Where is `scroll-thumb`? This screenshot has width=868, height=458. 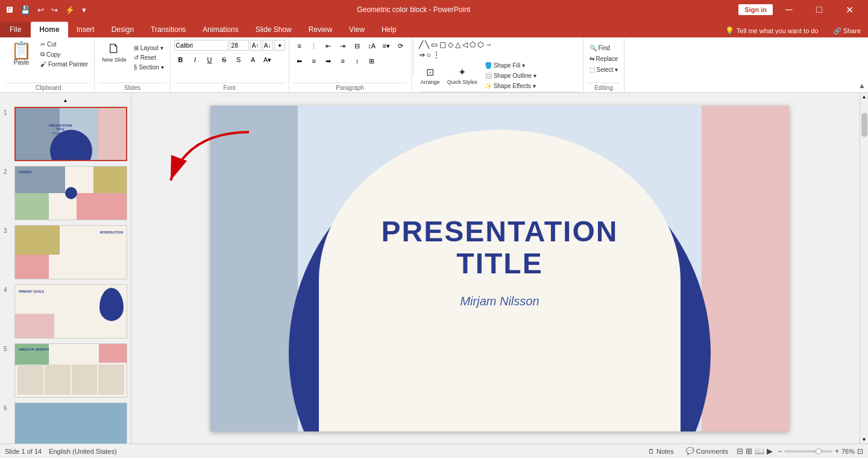 scroll-thumb is located at coordinates (864, 125).